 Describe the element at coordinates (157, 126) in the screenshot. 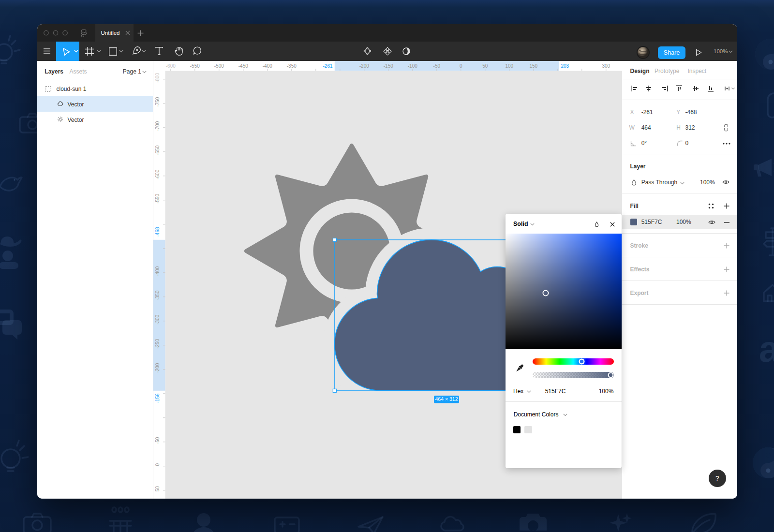

I see `svg-text: -700` at that location.